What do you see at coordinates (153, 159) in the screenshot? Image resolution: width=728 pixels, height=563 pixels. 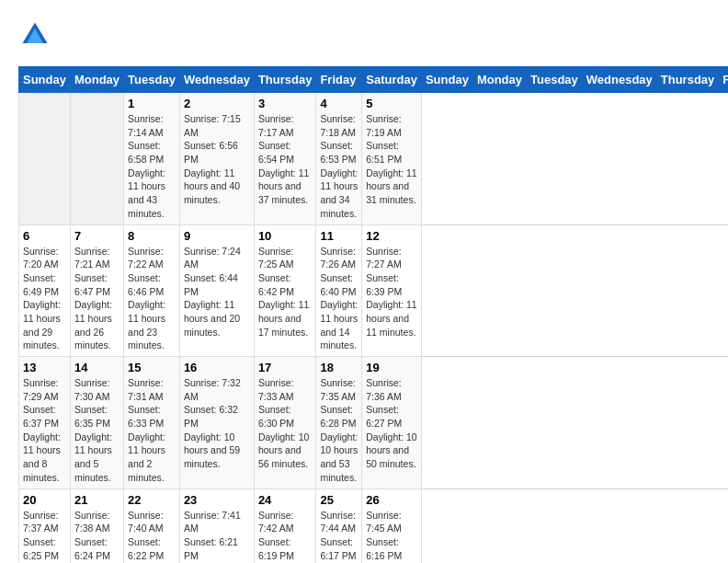 I see `calendar-cell: 1Sunrise: 7:14 AMSunset: 6:58 PMDaylight…` at bounding box center [153, 159].